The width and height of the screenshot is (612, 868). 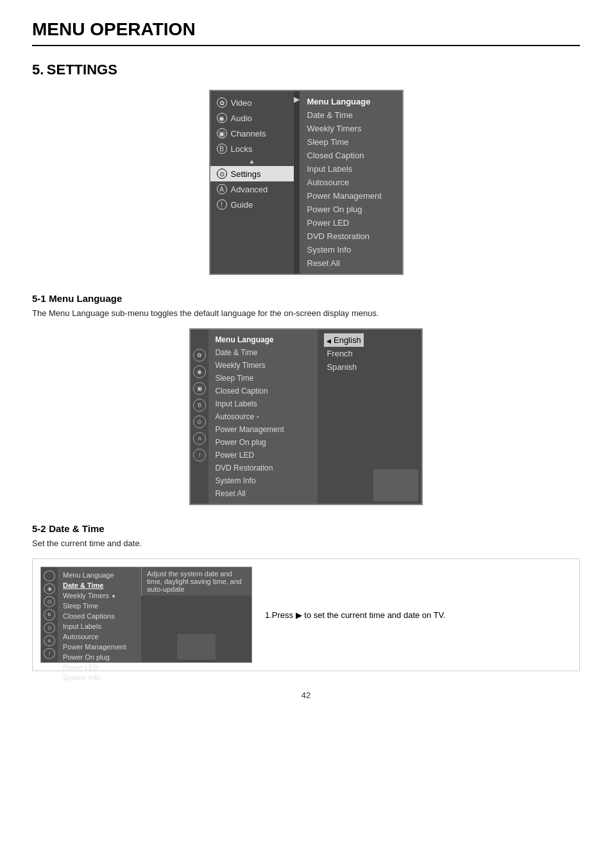 I want to click on datetime-box: ◉ ◎ B ⊙ A ! Menu Language Date & Time We…, so click(x=306, y=615).